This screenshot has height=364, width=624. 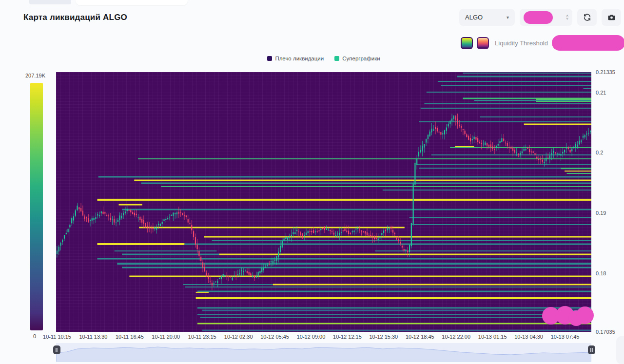 I want to click on chart-legend: Плечо ликвидации Суперграфики, so click(x=324, y=58).